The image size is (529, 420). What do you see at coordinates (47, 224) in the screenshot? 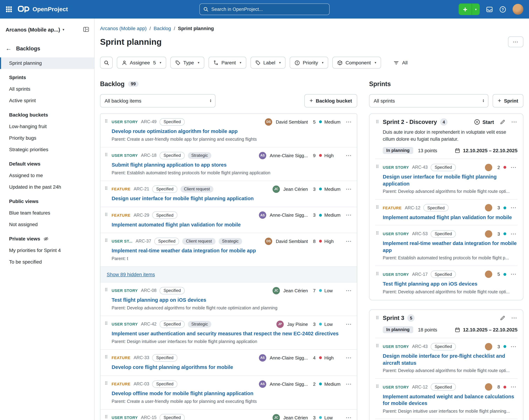
I see `sidebar-item-not-assigned: Not assigned` at bounding box center [47, 224].